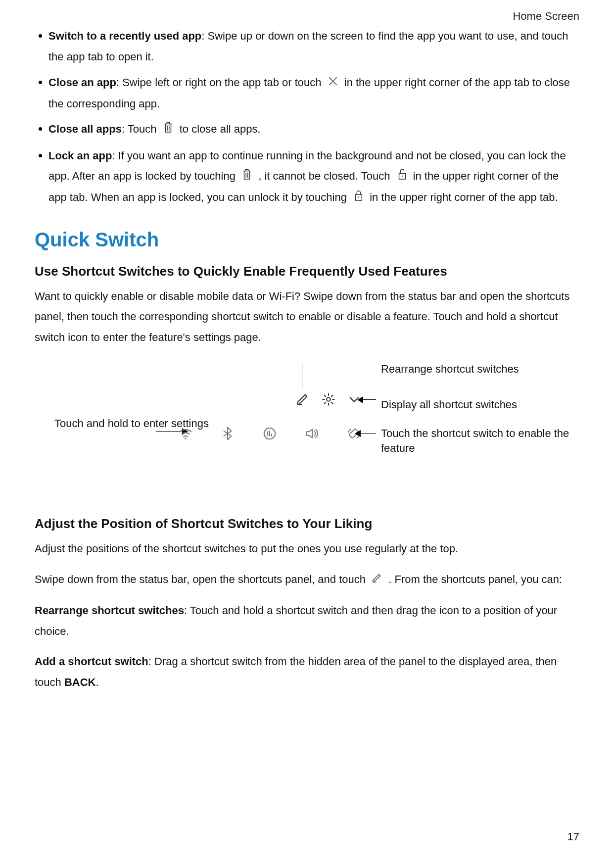 Image resolution: width=614 pixels, height=868 pixels. I want to click on figure-shortcut-row, so click(270, 434).